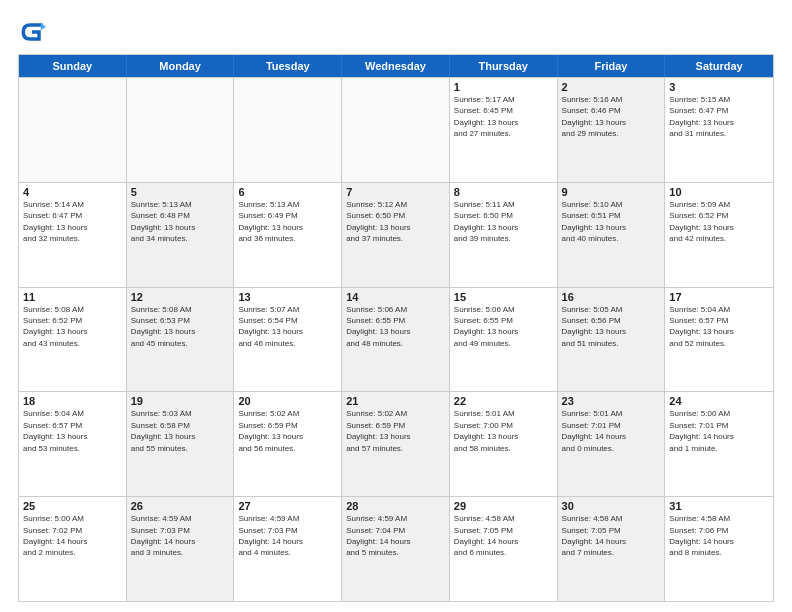 This screenshot has height=612, width=792. I want to click on cell-line: and 2 minutes., so click(72, 553).